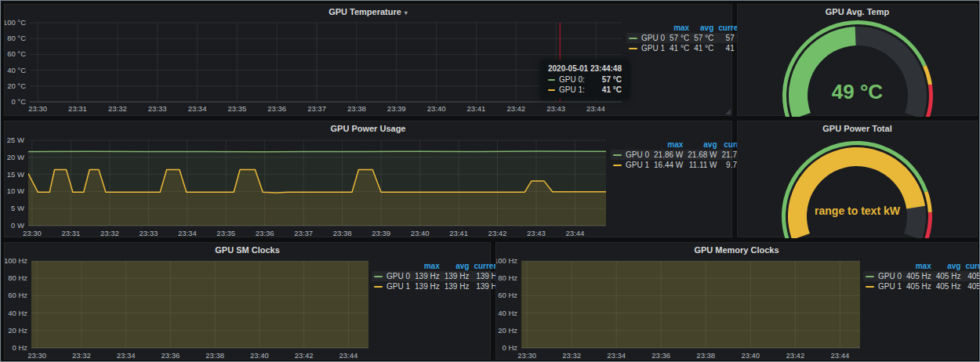  What do you see at coordinates (406, 13) in the screenshot?
I see `chevron-down-icon: ▾` at bounding box center [406, 13].